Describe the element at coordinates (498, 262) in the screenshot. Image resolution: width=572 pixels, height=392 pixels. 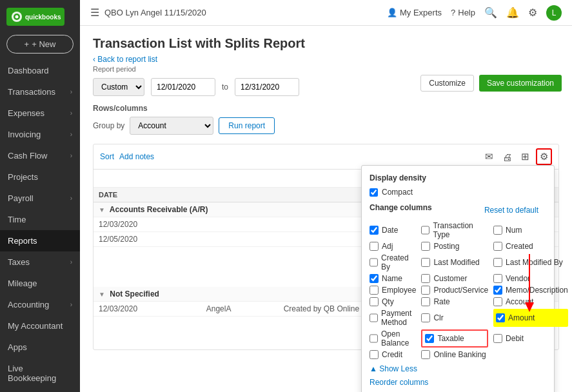
I see `col-last-modified-by-checkbox` at that location.